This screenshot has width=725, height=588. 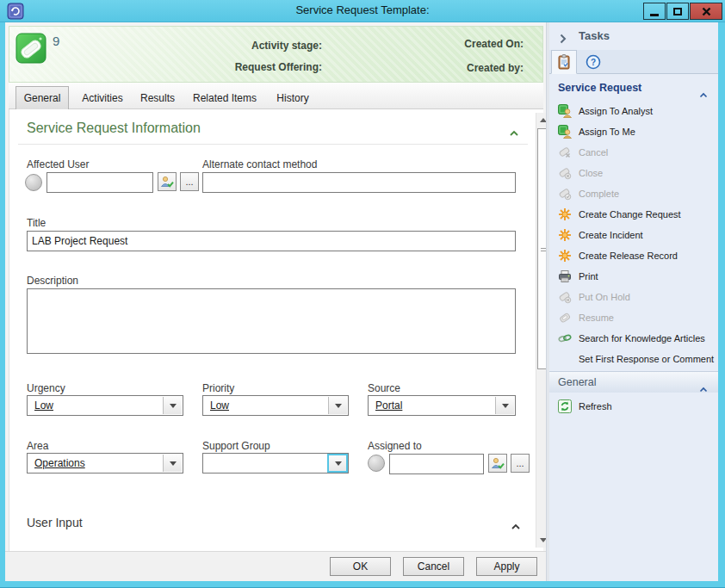 What do you see at coordinates (565, 214) in the screenshot?
I see `starburst-icon` at bounding box center [565, 214].